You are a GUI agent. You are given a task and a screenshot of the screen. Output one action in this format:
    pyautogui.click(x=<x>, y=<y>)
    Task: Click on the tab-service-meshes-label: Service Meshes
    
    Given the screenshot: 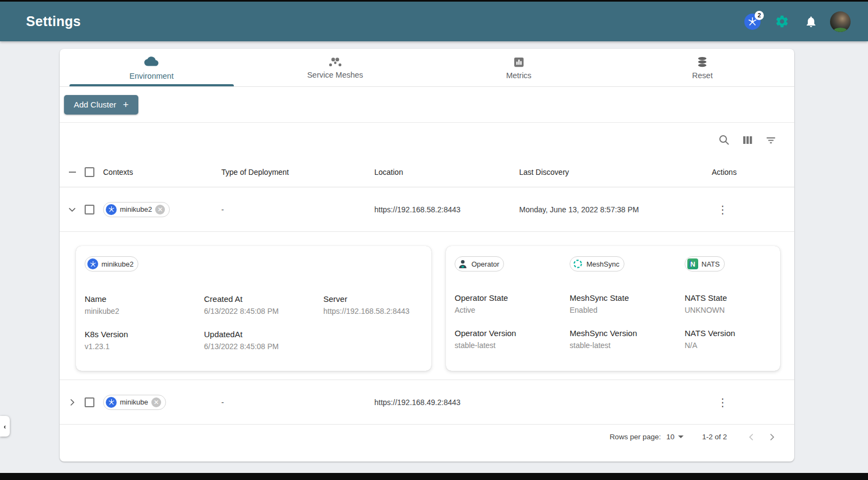 What is the action you would take?
    pyautogui.click(x=335, y=75)
    